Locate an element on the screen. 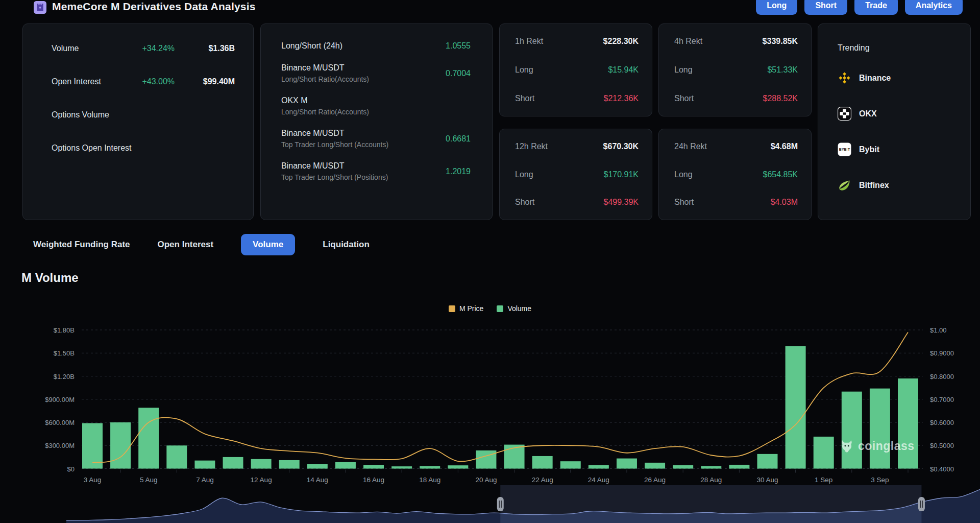 The image size is (980, 523). header: MemeCore M Derivatives Data Analysis Lon… is located at coordinates (490, 9).